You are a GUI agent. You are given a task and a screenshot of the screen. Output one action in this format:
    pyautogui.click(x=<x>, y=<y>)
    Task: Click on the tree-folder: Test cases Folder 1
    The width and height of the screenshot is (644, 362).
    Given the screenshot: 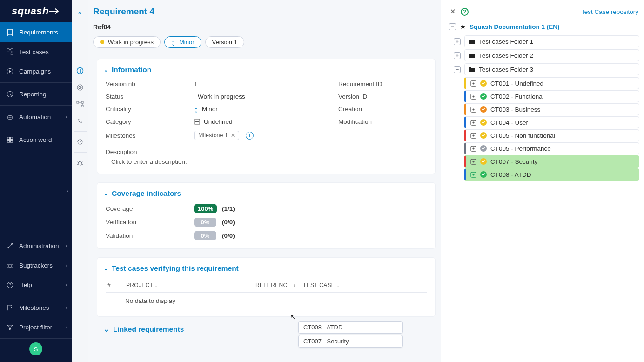 What is the action you would take?
    pyautogui.click(x=552, y=41)
    